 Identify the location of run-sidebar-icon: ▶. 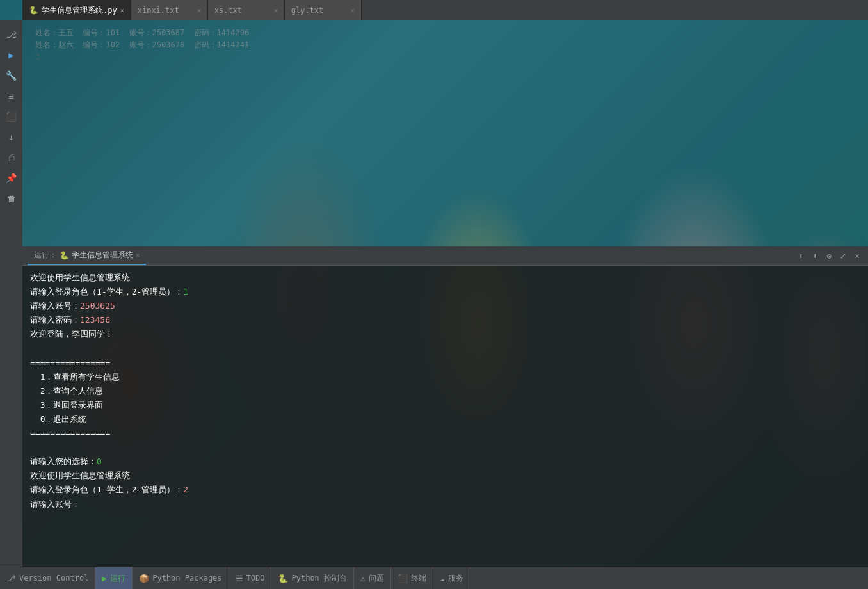
(12, 55).